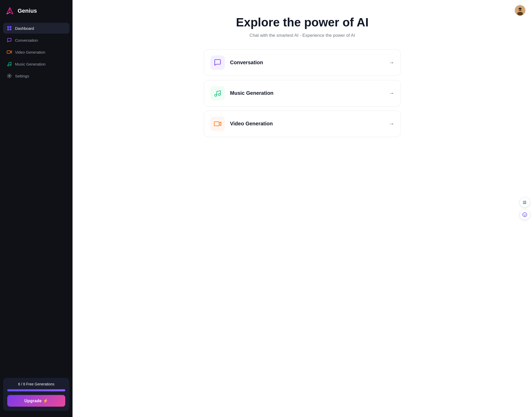 This screenshot has height=417, width=532. Describe the element at coordinates (36, 390) in the screenshot. I see `progress-bar-fill` at that location.